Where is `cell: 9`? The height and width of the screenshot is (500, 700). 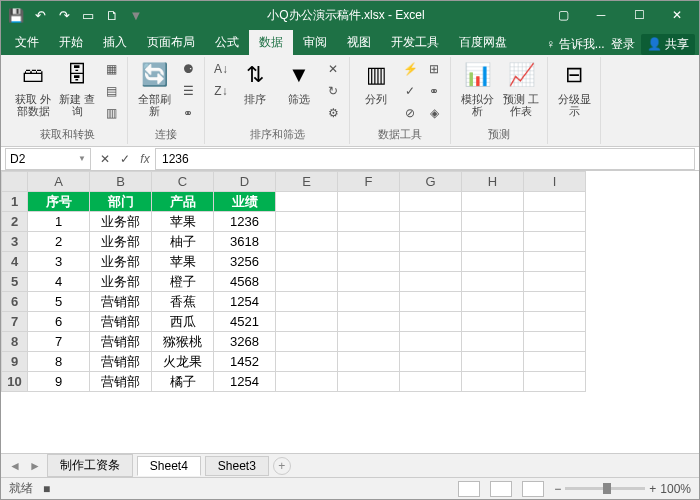 cell: 9 is located at coordinates (59, 382).